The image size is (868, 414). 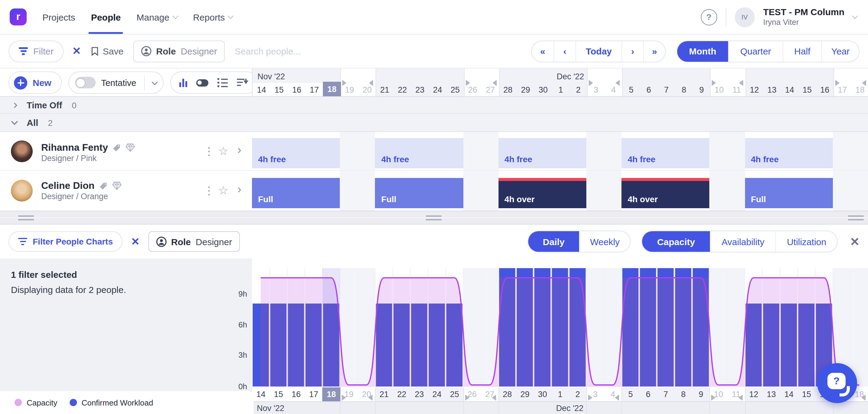 I want to click on granularity-weekly: Weekly, so click(x=604, y=242).